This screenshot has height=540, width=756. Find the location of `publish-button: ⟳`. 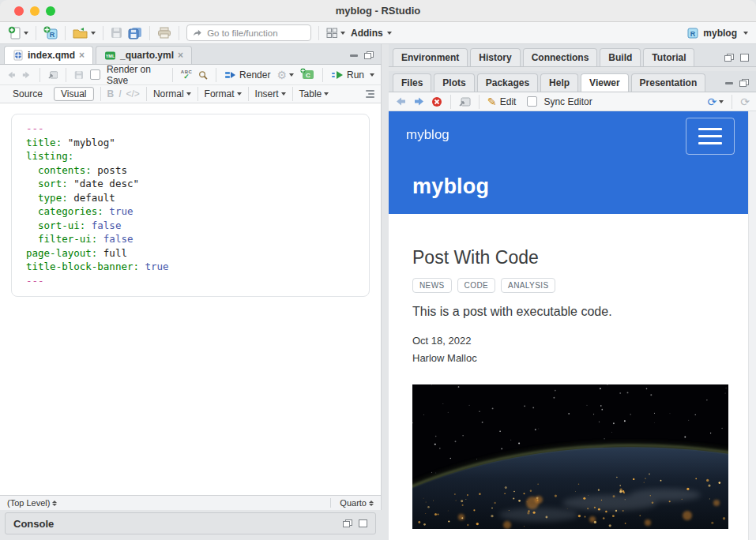

publish-button: ⟳ is located at coordinates (716, 102).